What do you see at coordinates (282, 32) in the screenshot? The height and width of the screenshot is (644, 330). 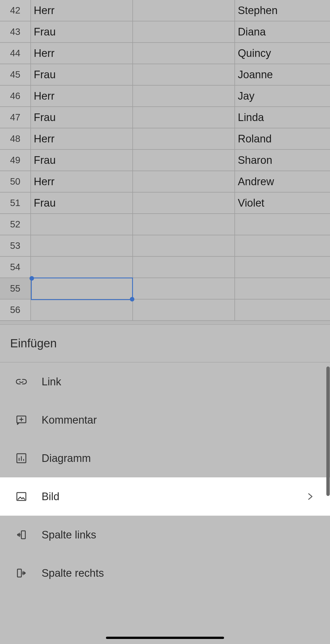 I see `cell: Diana` at bounding box center [282, 32].